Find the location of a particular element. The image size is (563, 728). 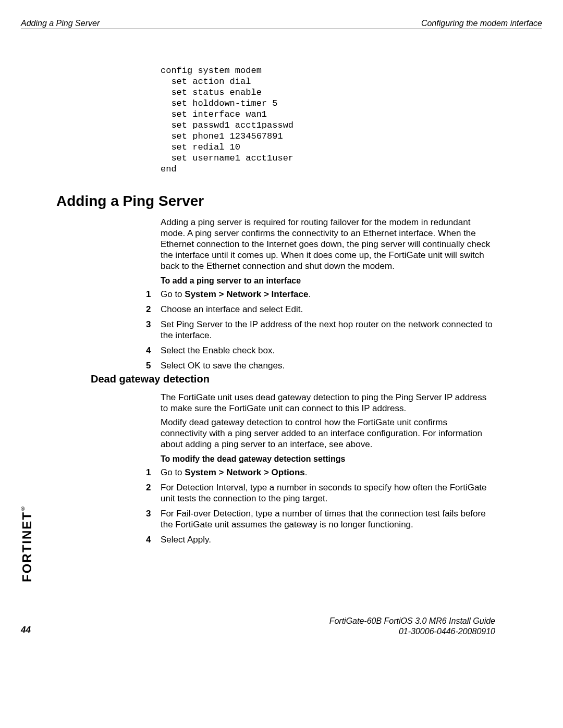

procedure-title-1: To add a ping server to an interface is located at coordinates (230, 281).